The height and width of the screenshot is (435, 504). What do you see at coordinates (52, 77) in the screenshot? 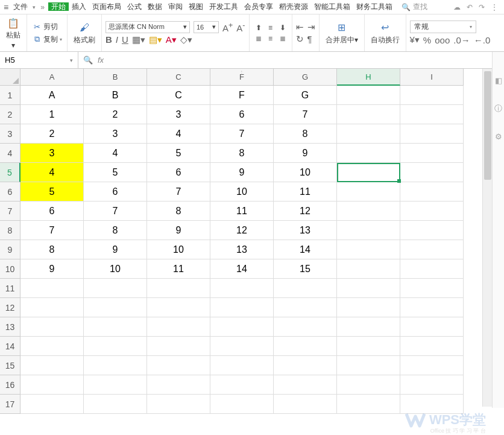
I see `col-header-A: A` at bounding box center [52, 77].